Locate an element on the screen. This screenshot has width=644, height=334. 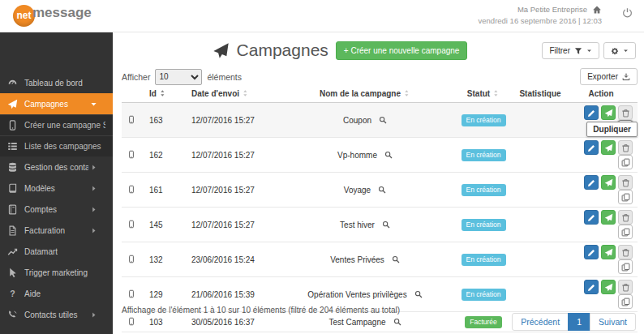
sidebar-item-facturation: Facturation is located at coordinates (57, 230).